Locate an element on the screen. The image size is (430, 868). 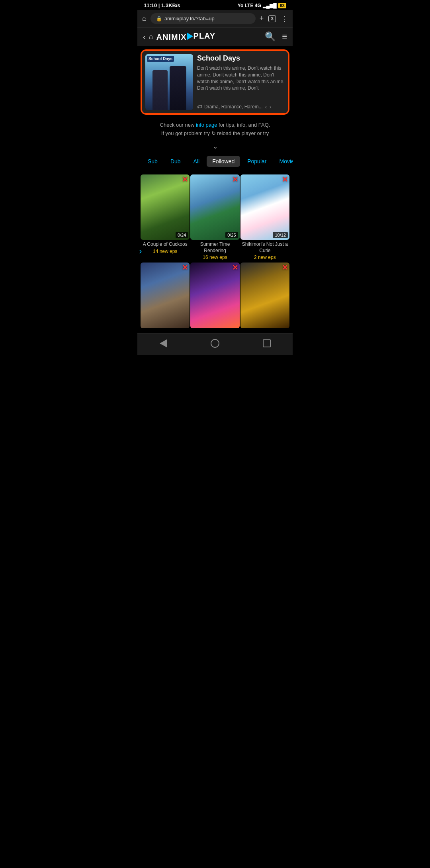
header-left: ‹ ⌂ ANIMIXPLAY is located at coordinates (179, 37).